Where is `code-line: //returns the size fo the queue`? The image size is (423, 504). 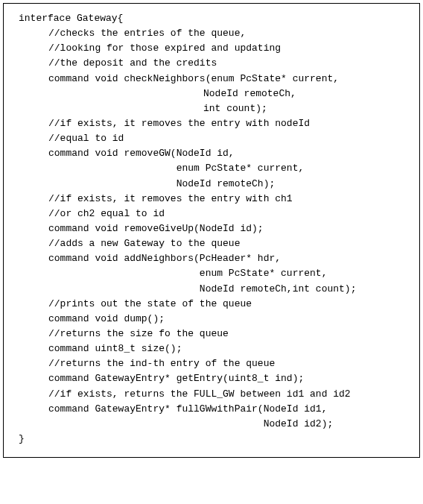 code-line: //returns the size fo the queue is located at coordinates (212, 334).